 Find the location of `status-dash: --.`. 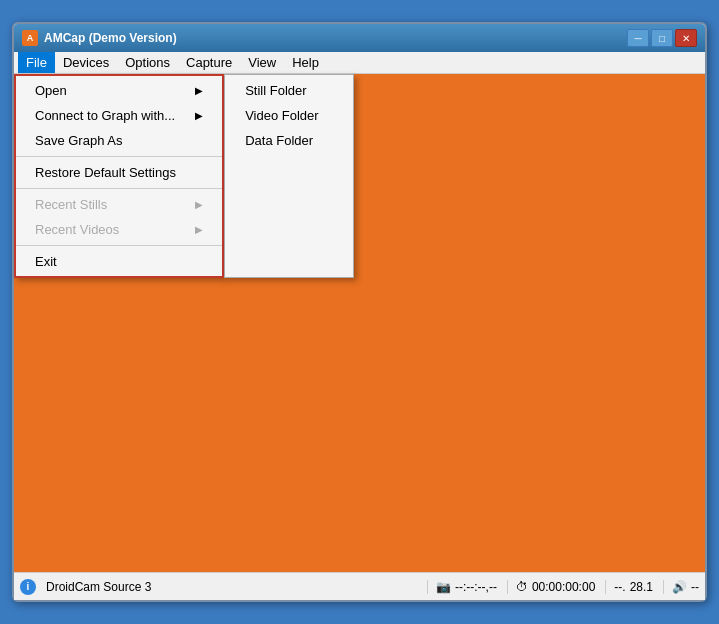

status-dash: --. is located at coordinates (620, 587).